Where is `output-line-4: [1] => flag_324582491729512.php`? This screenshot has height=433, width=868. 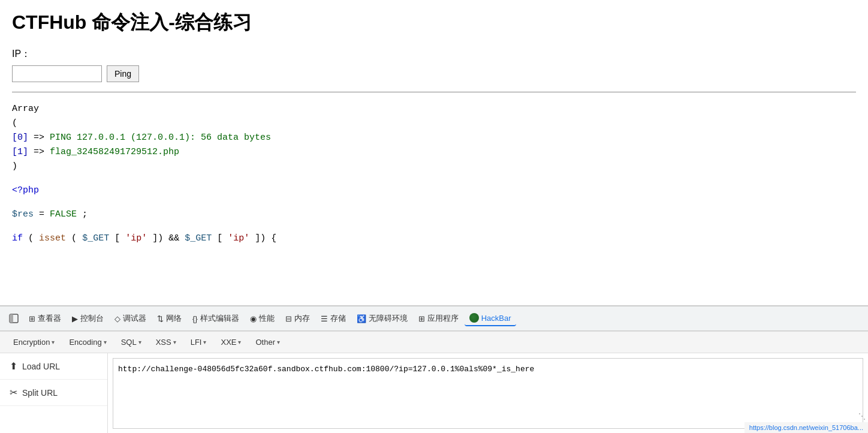
output-line-4: [1] => flag_324582491729512.php is located at coordinates (434, 152).